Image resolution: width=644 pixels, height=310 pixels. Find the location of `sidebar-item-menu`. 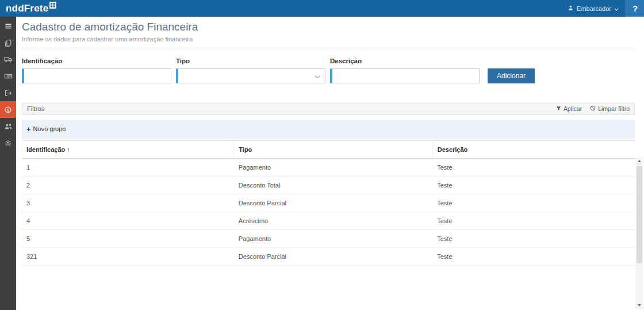

sidebar-item-menu is located at coordinates (8, 26).